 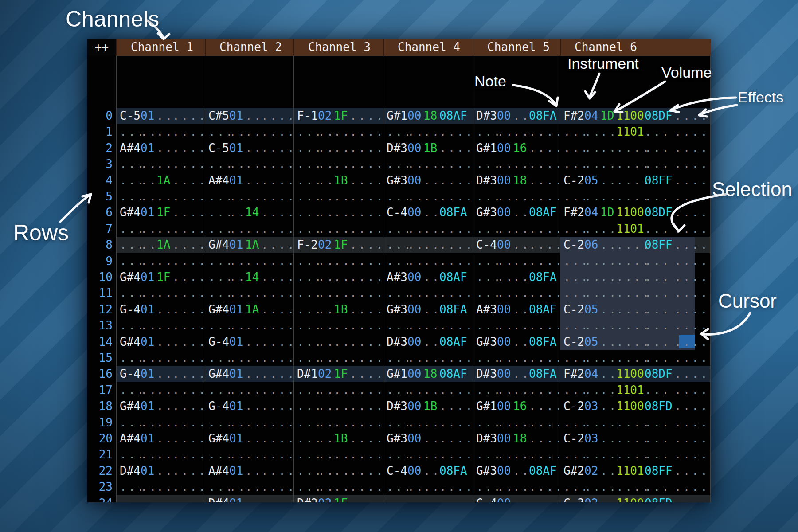 I want to click on rows-arrow, so click(x=75, y=208).